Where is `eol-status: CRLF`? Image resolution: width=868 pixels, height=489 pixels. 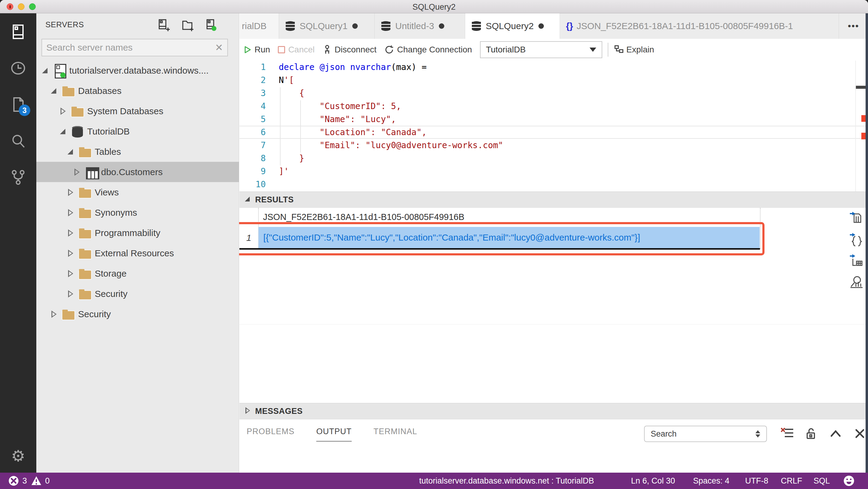
eol-status: CRLF is located at coordinates (792, 481).